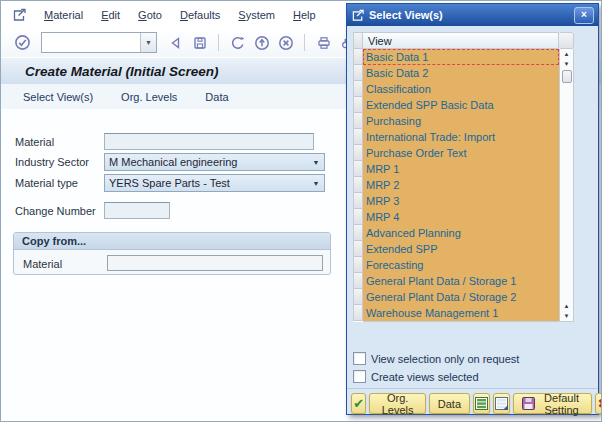  What do you see at coordinates (450, 404) in the screenshot?
I see `data-button: Data` at bounding box center [450, 404].